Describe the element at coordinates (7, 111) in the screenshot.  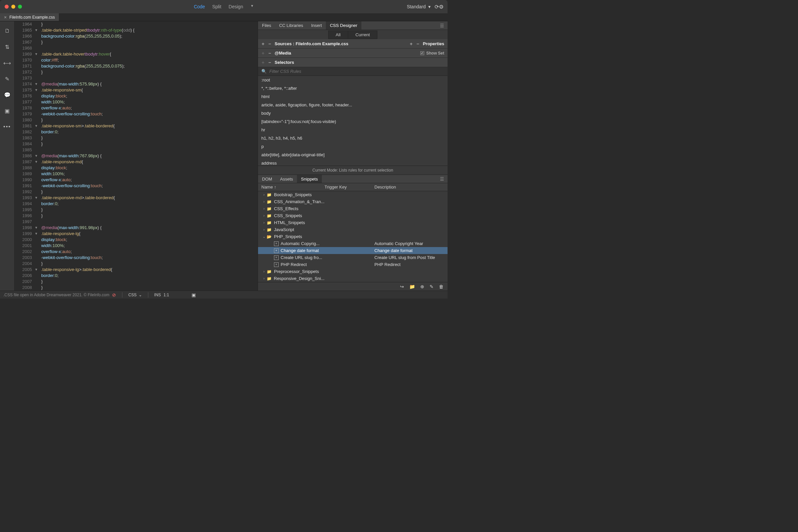
I see `apply-comment-icon: ▣` at that location.